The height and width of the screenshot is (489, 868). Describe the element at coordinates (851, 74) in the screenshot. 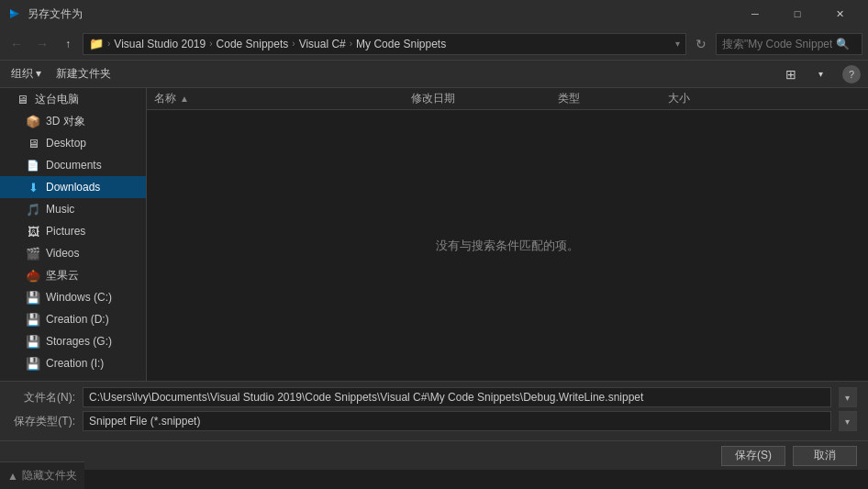

I see `help-button: ?` at that location.